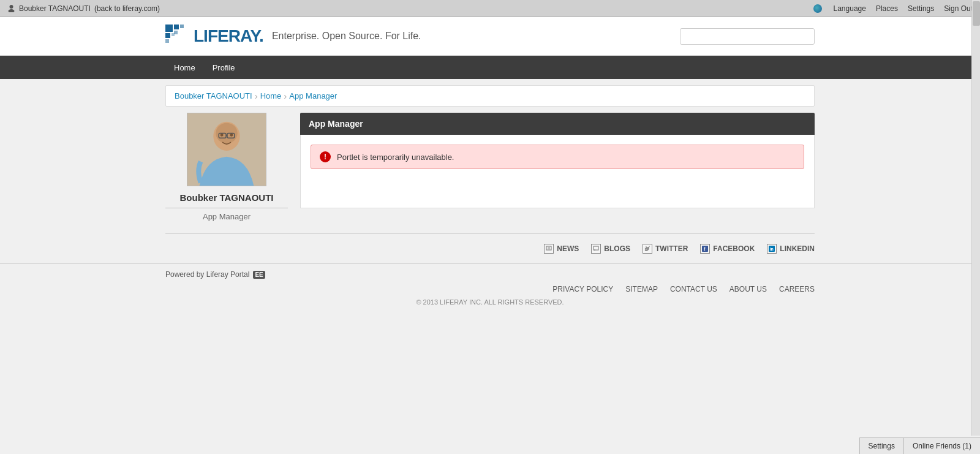  Describe the element at coordinates (227, 217) in the screenshot. I see `profile-role: App Manager` at that location.